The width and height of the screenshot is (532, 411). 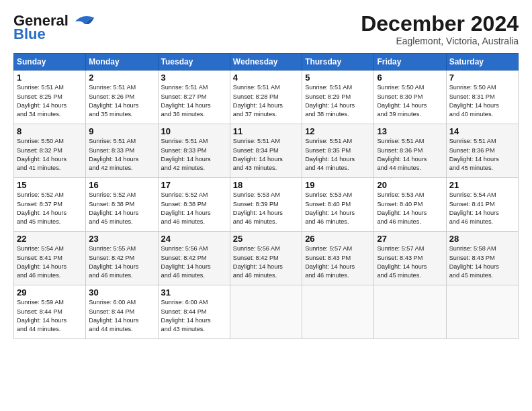 What do you see at coordinates (194, 185) in the screenshot?
I see `day-number: 17` at bounding box center [194, 185].